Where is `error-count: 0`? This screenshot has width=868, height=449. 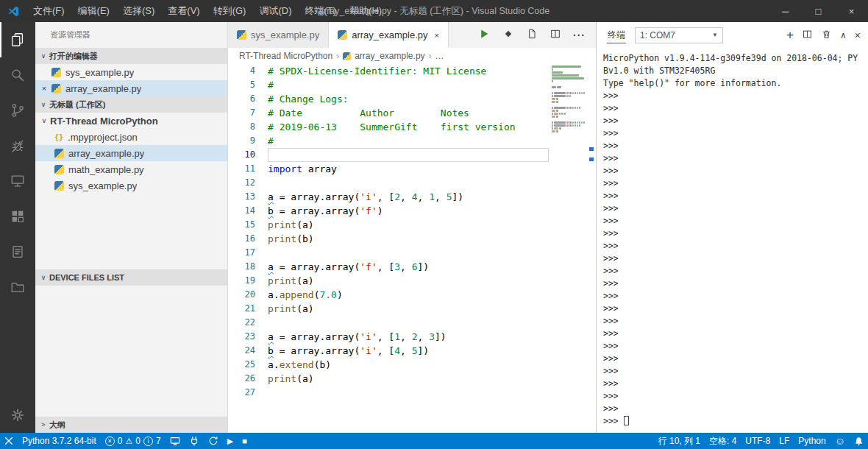
error-count: 0 is located at coordinates (121, 441).